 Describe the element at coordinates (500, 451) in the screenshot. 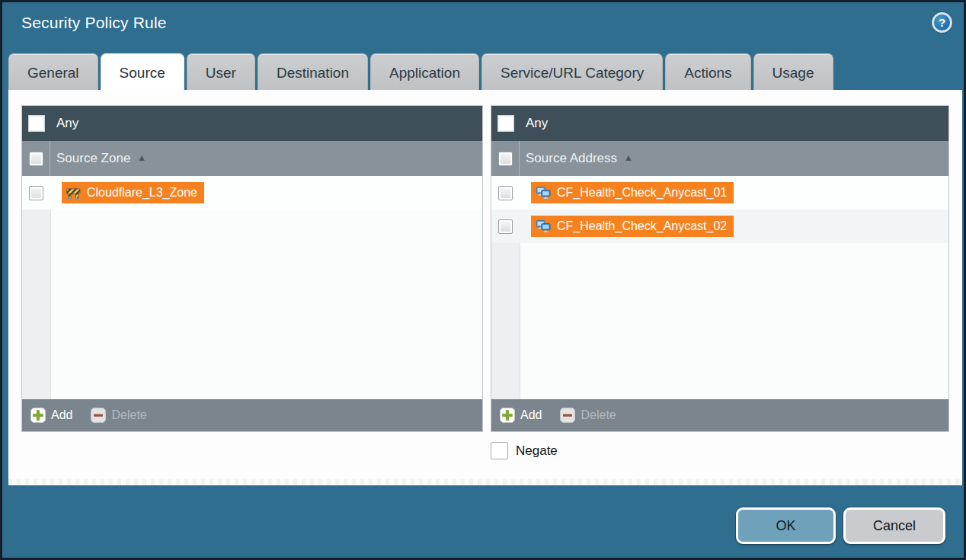

I see `negate-checkbox` at that location.